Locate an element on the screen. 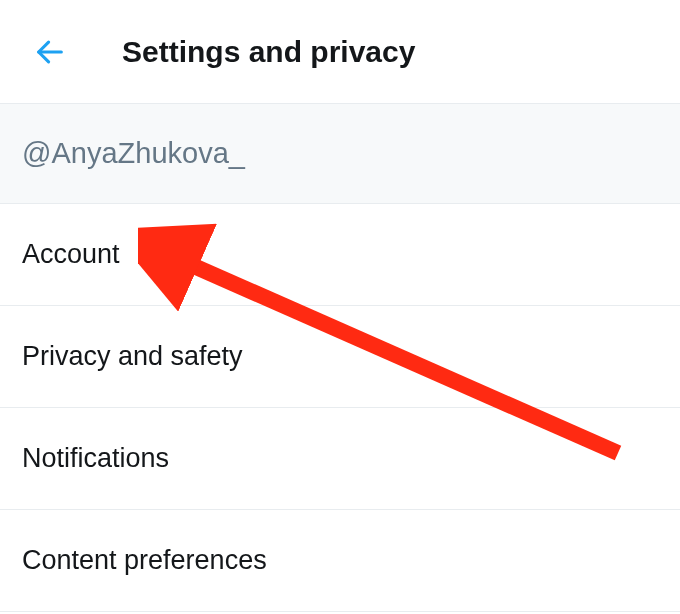 This screenshot has width=680, height=614. username-text: @AnyaZhukova_ is located at coordinates (134, 154).